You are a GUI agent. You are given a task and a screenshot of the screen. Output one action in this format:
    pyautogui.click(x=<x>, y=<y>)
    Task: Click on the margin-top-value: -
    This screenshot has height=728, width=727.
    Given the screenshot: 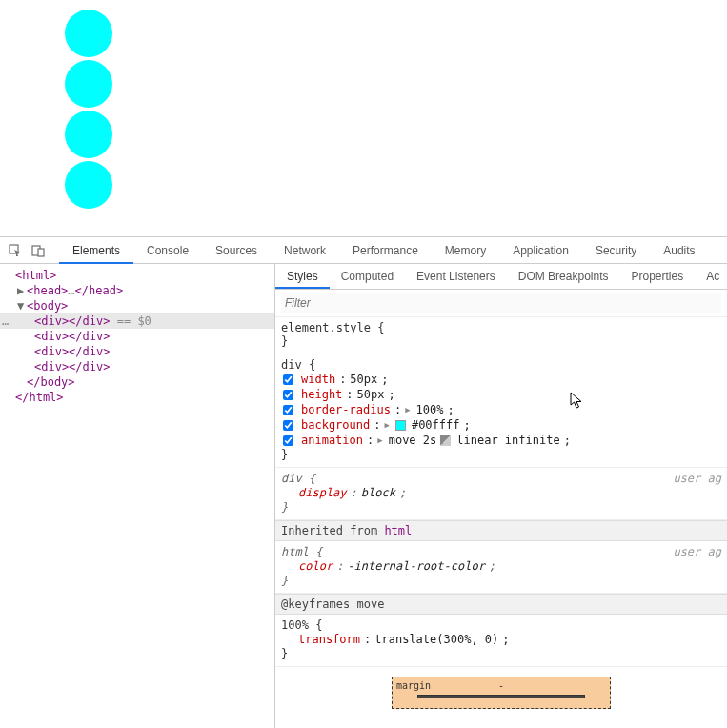 What is the action you would take?
    pyautogui.click(x=501, y=686)
    